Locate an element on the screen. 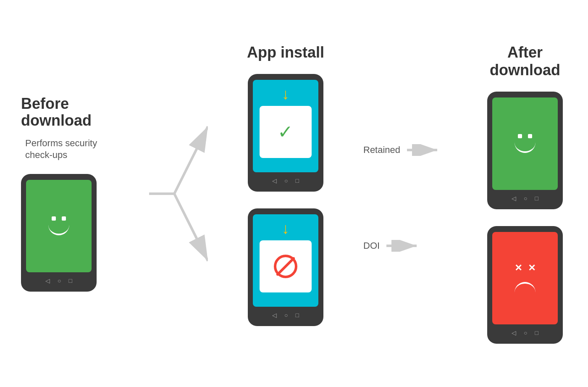 The width and height of the screenshot is (588, 387). doi-label: DOI is located at coordinates (371, 246).